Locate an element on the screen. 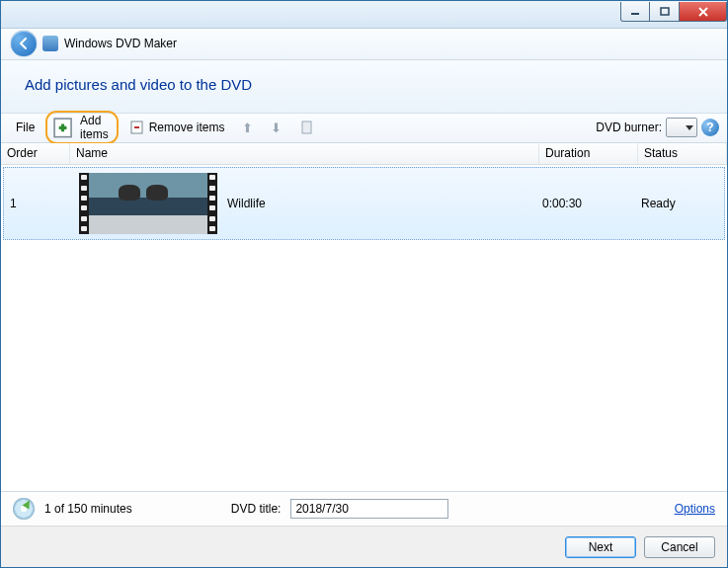 Image resolution: width=728 pixels, height=568 pixels. toolbar: File Add items Remove items ⬆ ⬇ DVD burn… is located at coordinates (364, 128).